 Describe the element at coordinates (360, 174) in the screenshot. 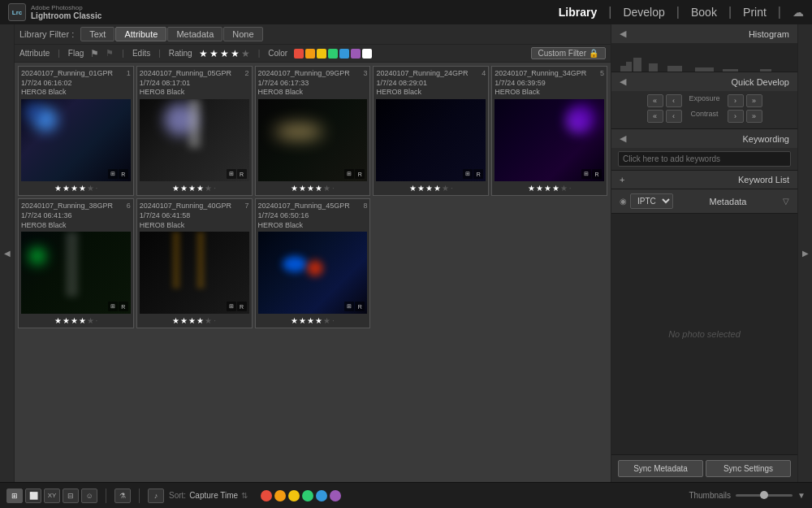

I see `icon-raw3: R` at that location.